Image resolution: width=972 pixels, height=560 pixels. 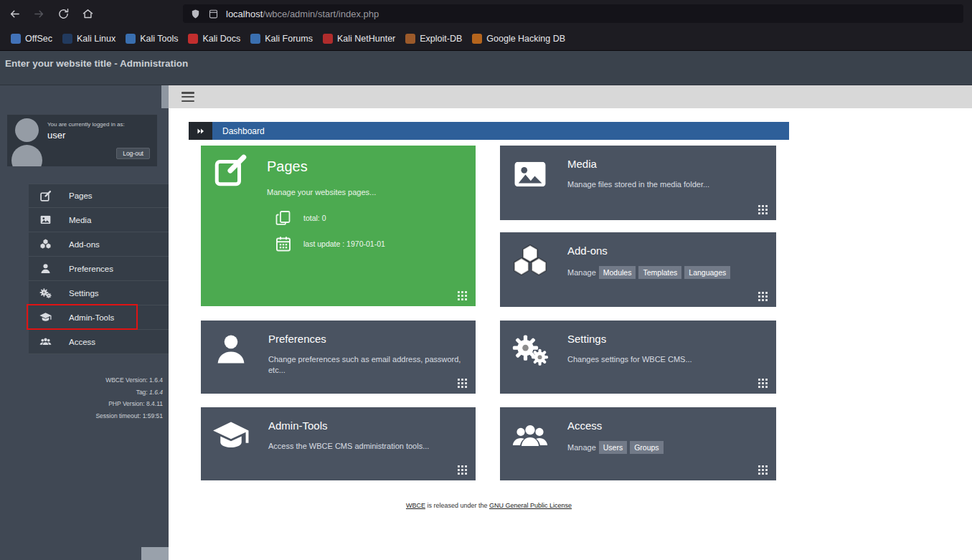 I want to click on home-icon, so click(x=88, y=14).